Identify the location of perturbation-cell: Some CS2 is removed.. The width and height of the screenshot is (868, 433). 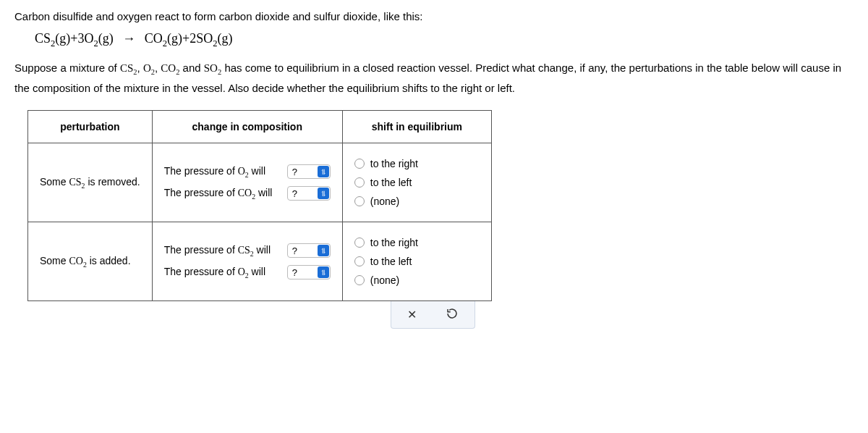
(90, 182).